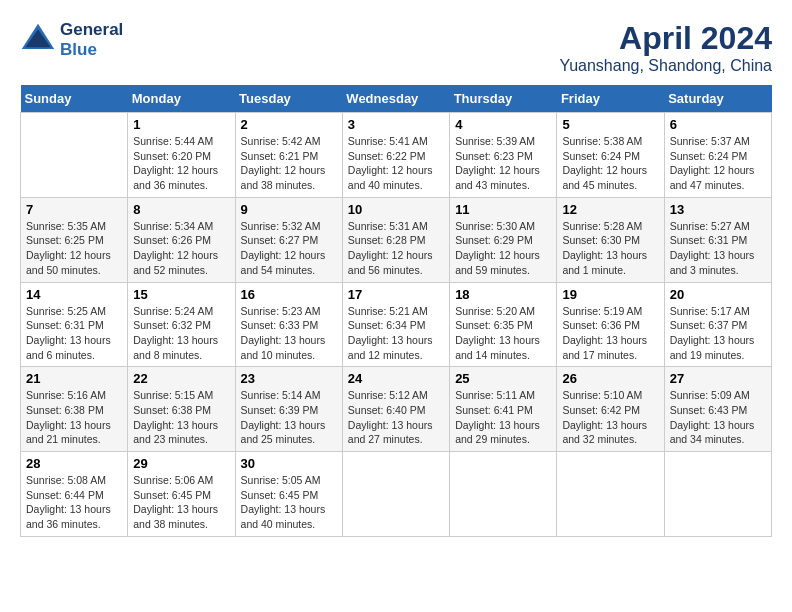 This screenshot has width=792, height=612. Describe the element at coordinates (74, 502) in the screenshot. I see `day-info: Sunrise: 5:08 AM Sunset: 6:44 PM Dayligh…` at that location.